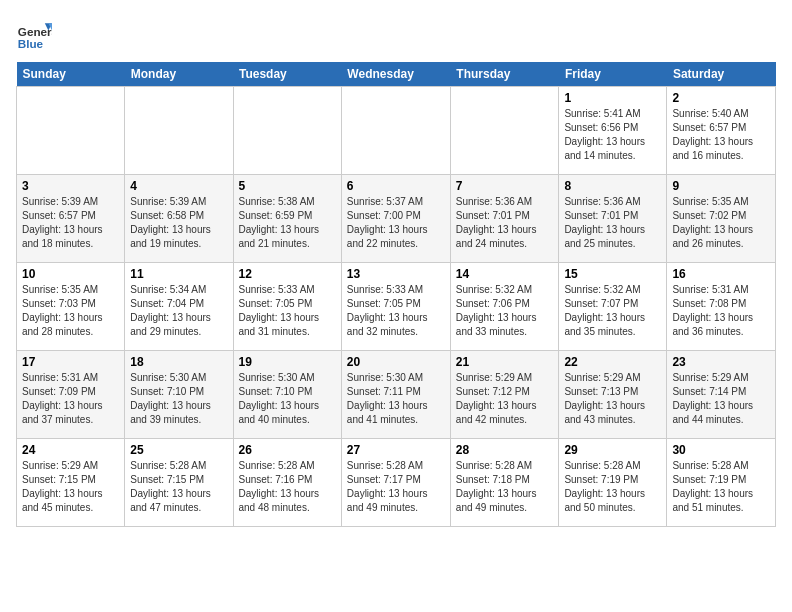  What do you see at coordinates (396, 362) in the screenshot?
I see `day-number: 20` at bounding box center [396, 362].